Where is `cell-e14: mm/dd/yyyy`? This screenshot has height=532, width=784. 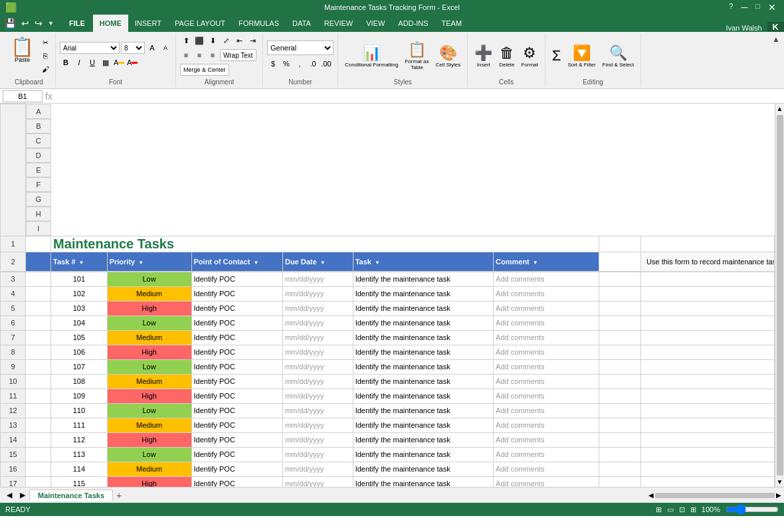 cell-e14: mm/dd/yyyy is located at coordinates (318, 440).